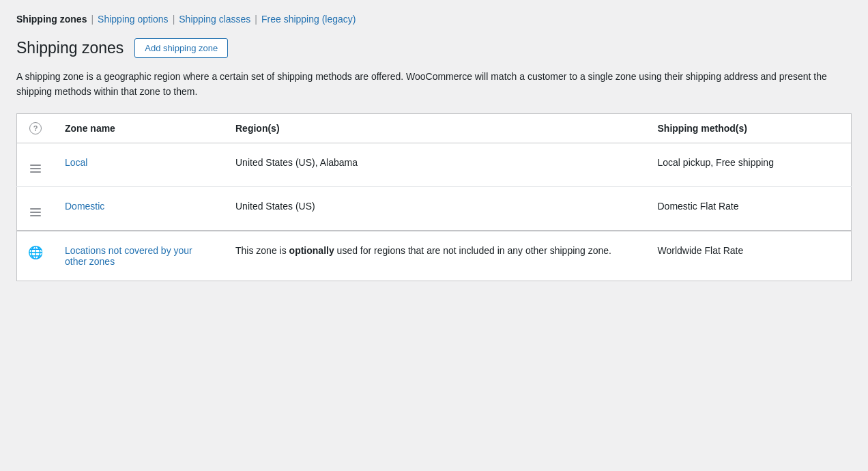 Image resolution: width=868 pixels, height=471 pixels. I want to click on table-header-zone-name: Zone name, so click(139, 128).